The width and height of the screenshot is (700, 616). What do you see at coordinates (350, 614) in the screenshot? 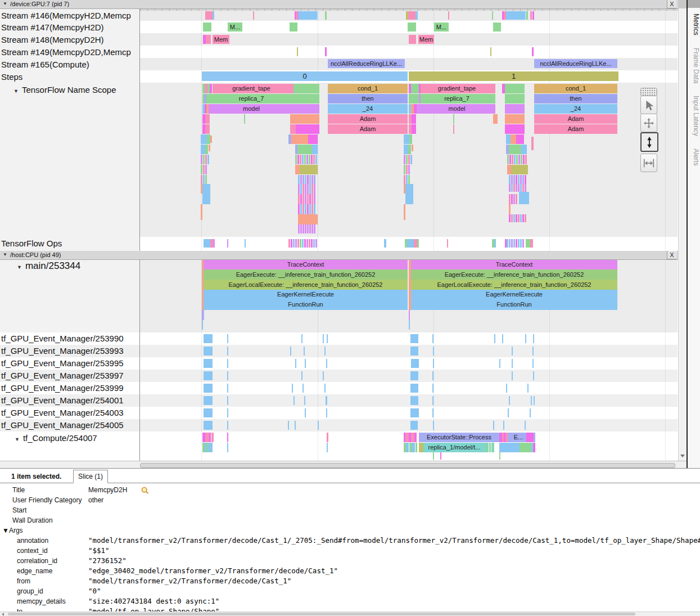
I see `bottom-horizontal-scrollbar` at bounding box center [350, 614].